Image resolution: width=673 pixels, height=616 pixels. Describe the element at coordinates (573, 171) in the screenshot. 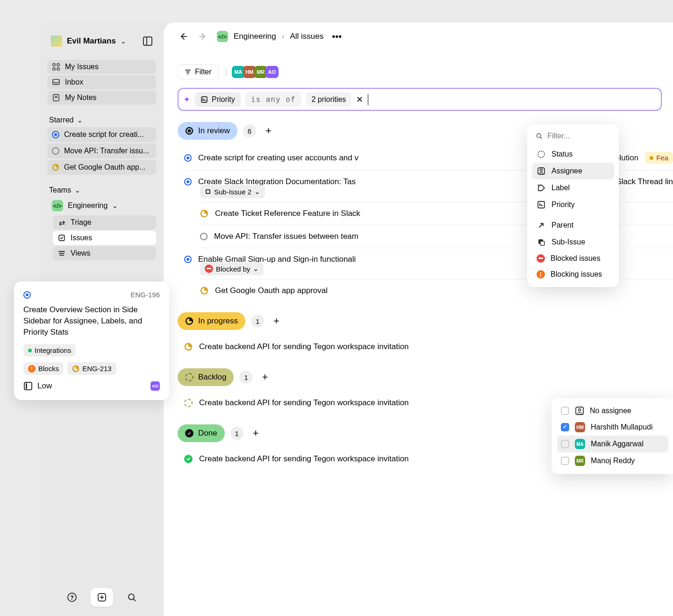

I see `dropdown-item-assignee: Assignee` at that location.